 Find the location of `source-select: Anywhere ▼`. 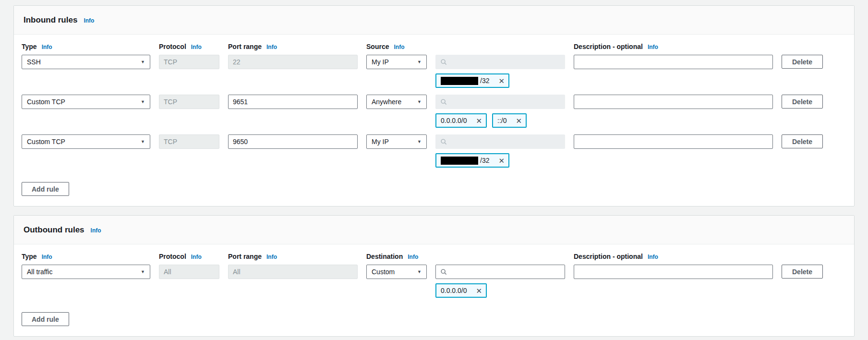

source-select: Anywhere ▼ is located at coordinates (397, 102).